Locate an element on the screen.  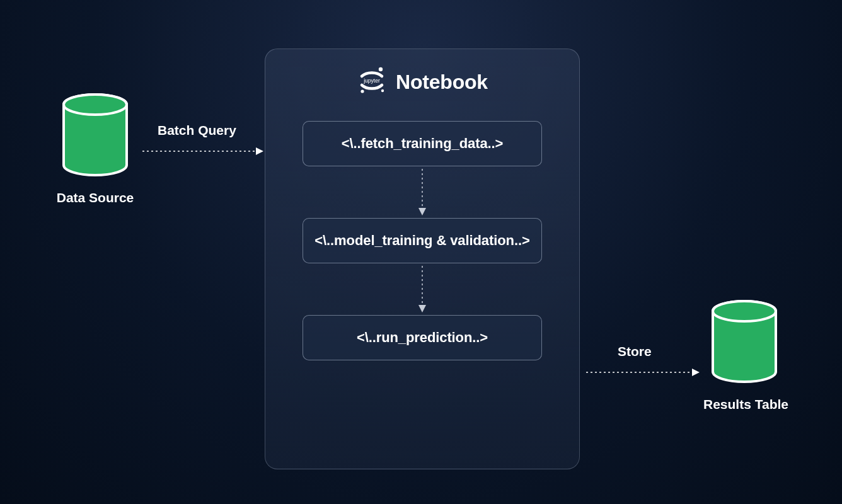
store-label: Store is located at coordinates (635, 352).